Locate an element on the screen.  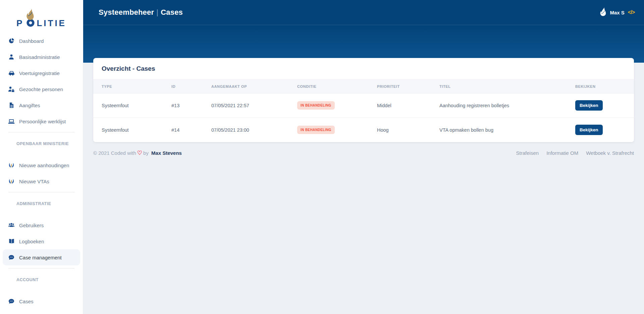
cell-created-at: 07/05/2021 22:57 is located at coordinates (246, 106).